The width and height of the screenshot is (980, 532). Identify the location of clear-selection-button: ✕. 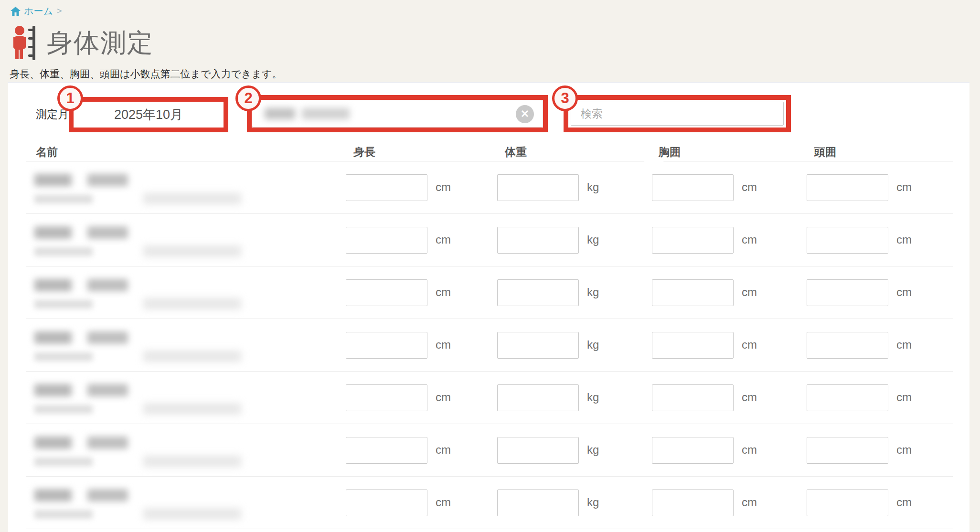
(525, 114).